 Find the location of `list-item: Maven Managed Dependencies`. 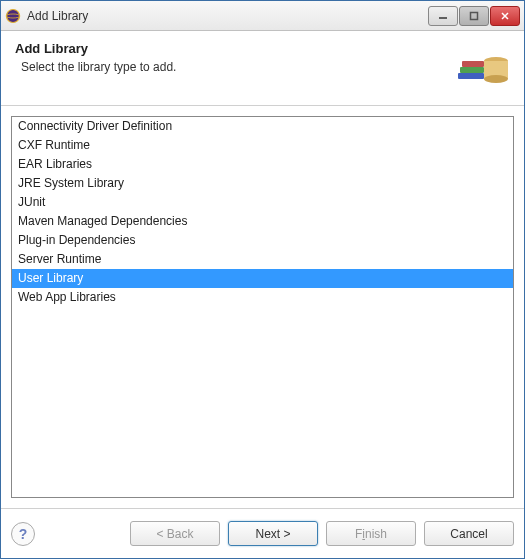

list-item: Maven Managed Dependencies is located at coordinates (262, 222).